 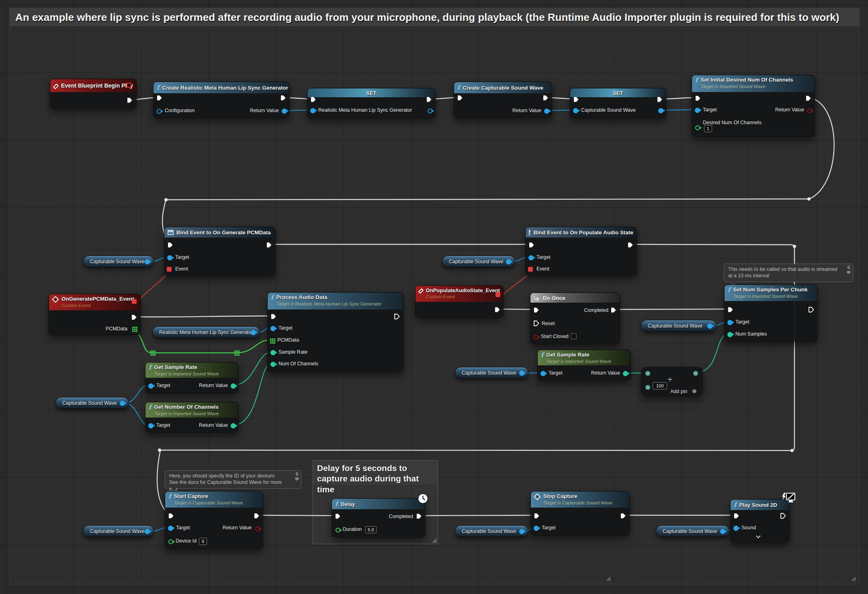 What do you see at coordinates (214, 520) in the screenshot?
I see `node-start-capture: f Start Capture Target is Capturable Sou…` at bounding box center [214, 520].